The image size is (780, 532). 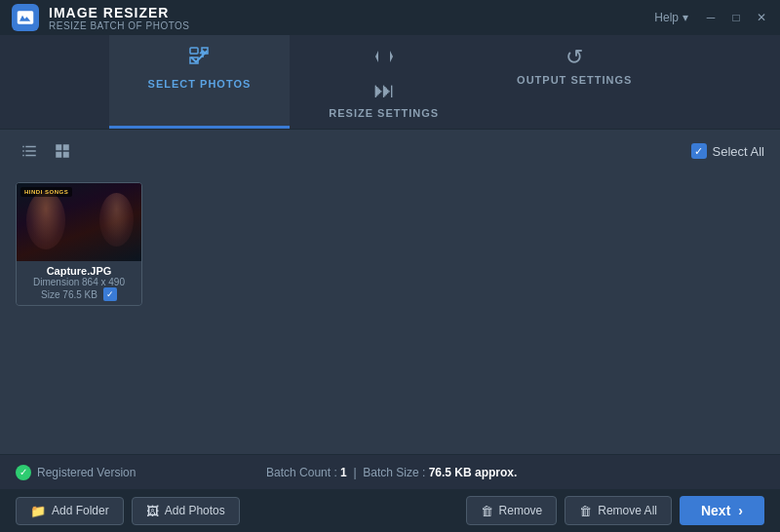 What do you see at coordinates (46, 151) in the screenshot?
I see `view-buttons` at bounding box center [46, 151].